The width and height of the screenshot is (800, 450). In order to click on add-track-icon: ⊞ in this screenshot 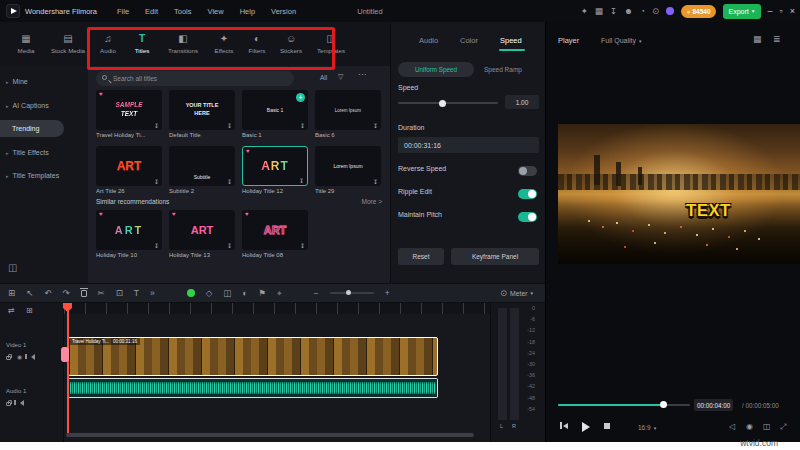, I will do `click(30, 311)`.